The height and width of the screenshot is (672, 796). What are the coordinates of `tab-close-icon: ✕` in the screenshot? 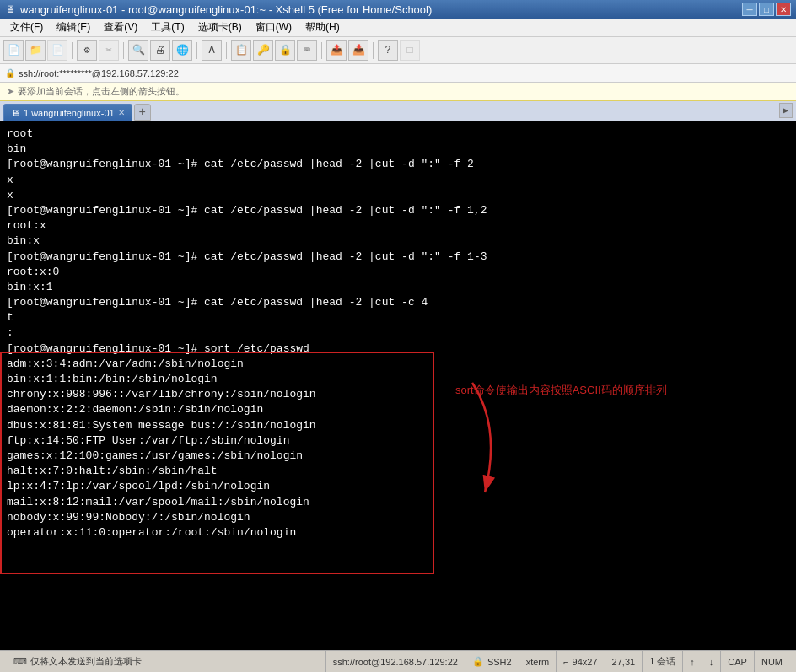 It's located at (121, 113).